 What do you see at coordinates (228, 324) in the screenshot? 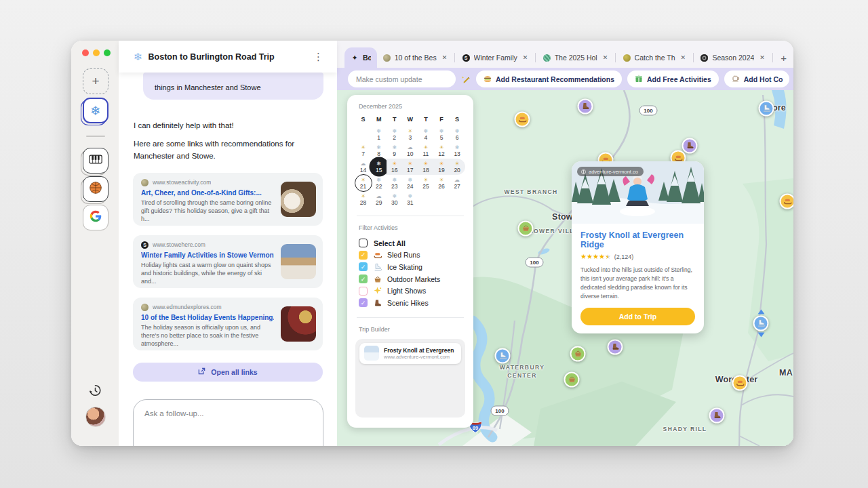
I see `link-card: www.edmundexplores.com10 of the Best Hol…` at bounding box center [228, 324].